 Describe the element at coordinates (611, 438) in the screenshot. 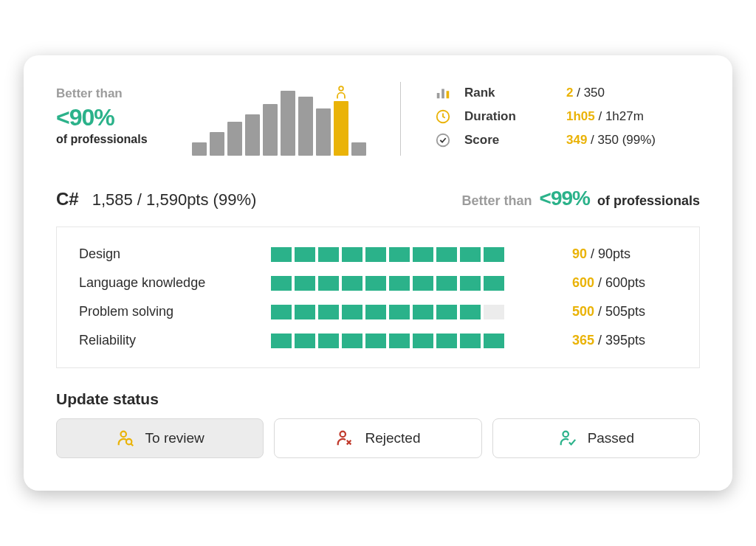

I see `status-button-label: Passed` at that location.